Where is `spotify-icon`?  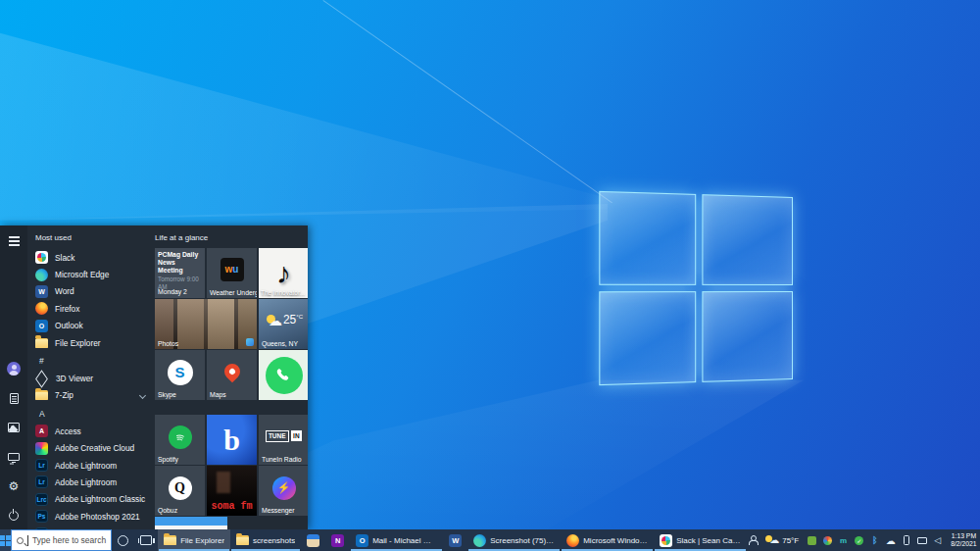 spotify-icon is located at coordinates (180, 437).